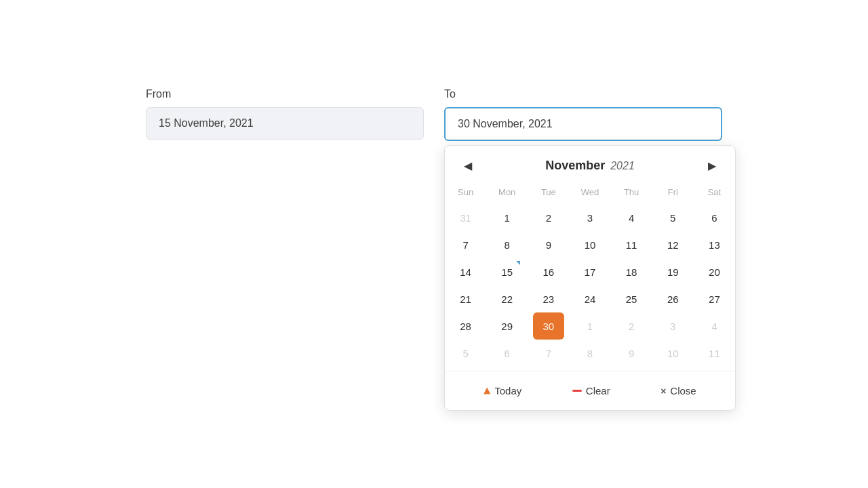 This screenshot has width=868, height=488. I want to click on calendar-day: 19, so click(673, 272).